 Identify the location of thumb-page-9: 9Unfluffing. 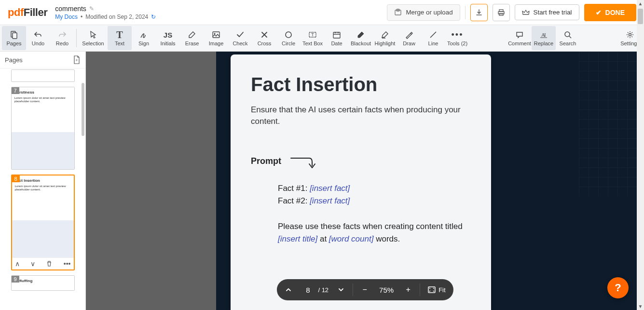
(43, 283).